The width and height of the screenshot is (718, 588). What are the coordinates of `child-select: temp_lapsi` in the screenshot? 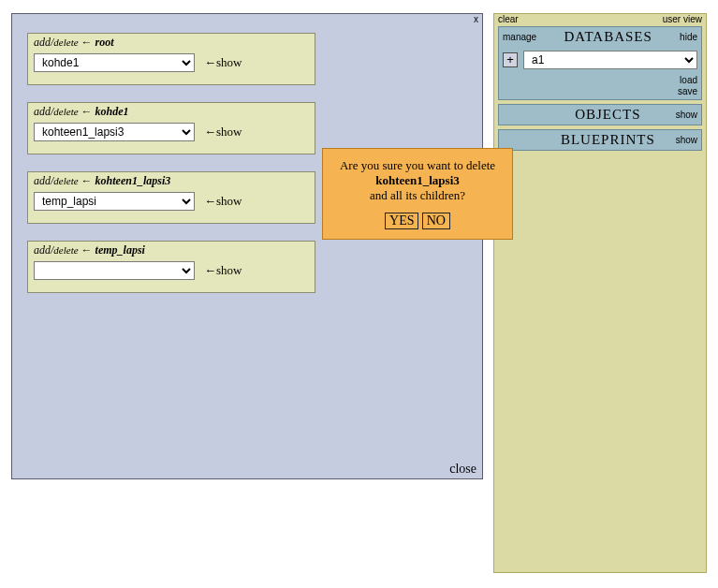 It's located at (114, 201).